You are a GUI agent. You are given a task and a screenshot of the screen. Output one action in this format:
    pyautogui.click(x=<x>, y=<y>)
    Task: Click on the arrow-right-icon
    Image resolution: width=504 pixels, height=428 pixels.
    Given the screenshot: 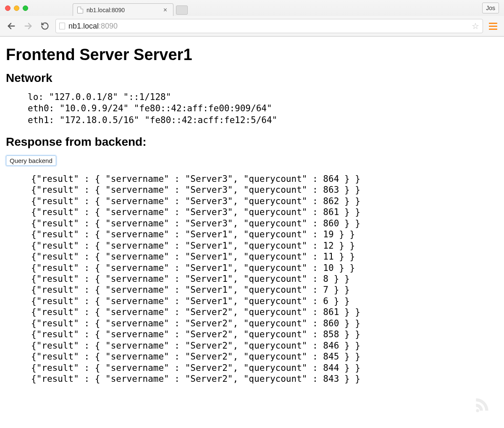 What is the action you would take?
    pyautogui.click(x=28, y=26)
    